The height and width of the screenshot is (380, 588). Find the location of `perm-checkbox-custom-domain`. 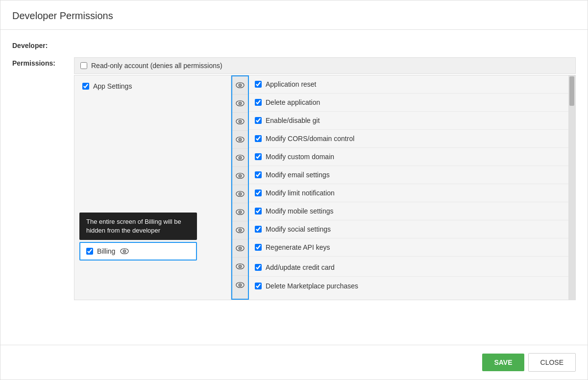

perm-checkbox-custom-domain is located at coordinates (258, 157).